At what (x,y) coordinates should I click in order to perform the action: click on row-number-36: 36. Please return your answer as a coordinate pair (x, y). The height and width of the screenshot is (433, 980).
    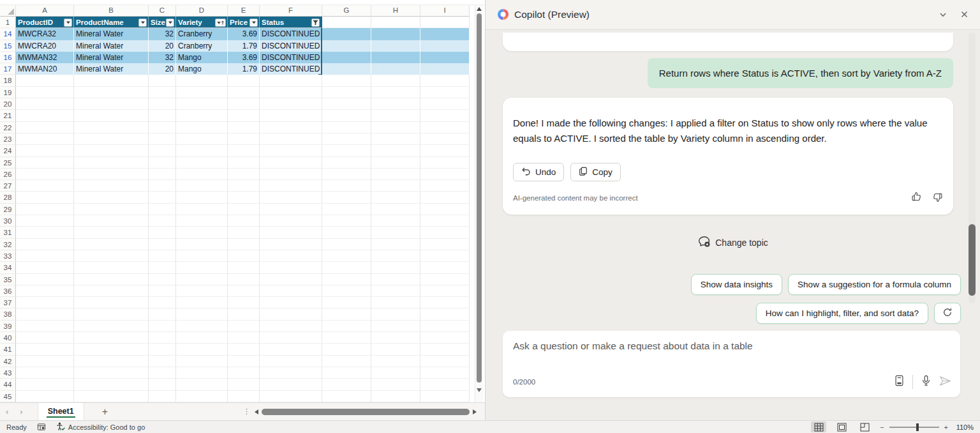
    Looking at the image, I should click on (8, 291).